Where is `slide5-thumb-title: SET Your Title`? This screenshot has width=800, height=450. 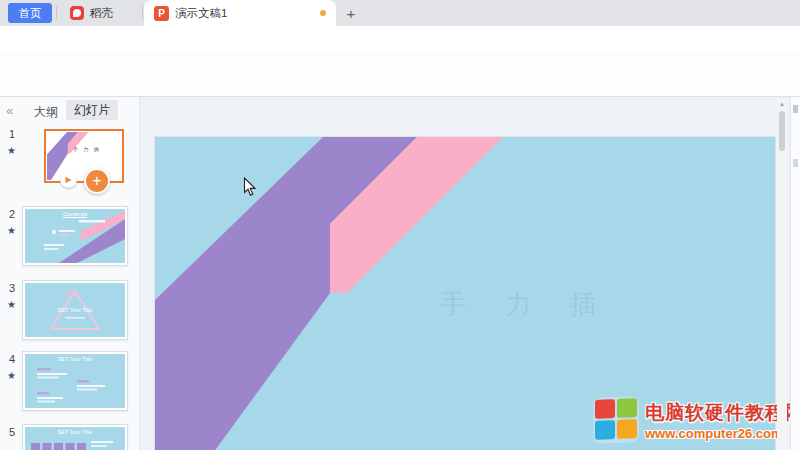 slide5-thumb-title: SET Your Title is located at coordinates (76, 432).